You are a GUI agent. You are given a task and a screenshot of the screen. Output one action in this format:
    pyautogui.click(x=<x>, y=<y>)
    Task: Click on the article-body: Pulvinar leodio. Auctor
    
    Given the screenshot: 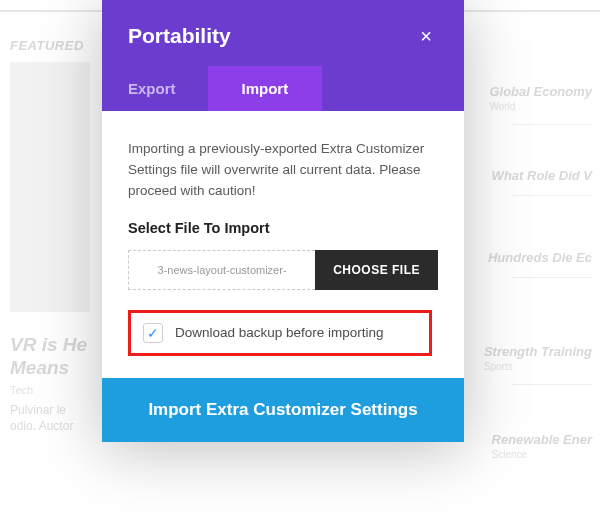 What is the action you would take?
    pyautogui.click(x=48, y=419)
    